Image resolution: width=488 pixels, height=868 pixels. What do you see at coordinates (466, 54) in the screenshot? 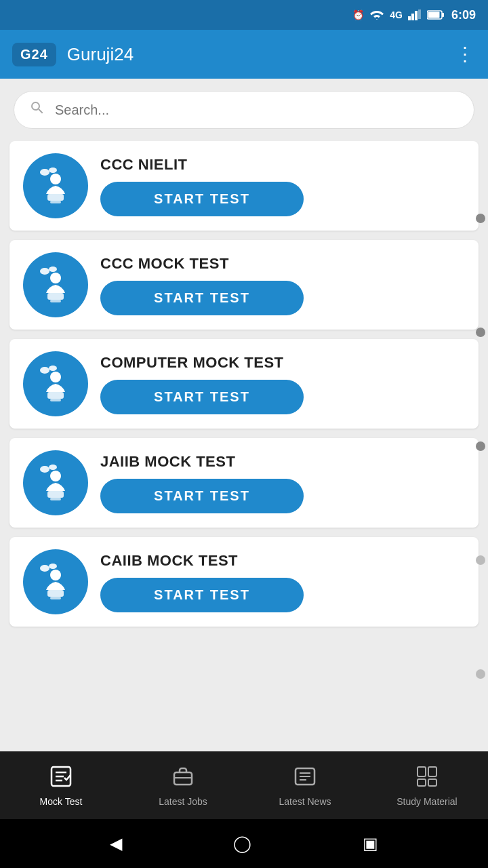
I see `menu-button: ⋮` at bounding box center [466, 54].